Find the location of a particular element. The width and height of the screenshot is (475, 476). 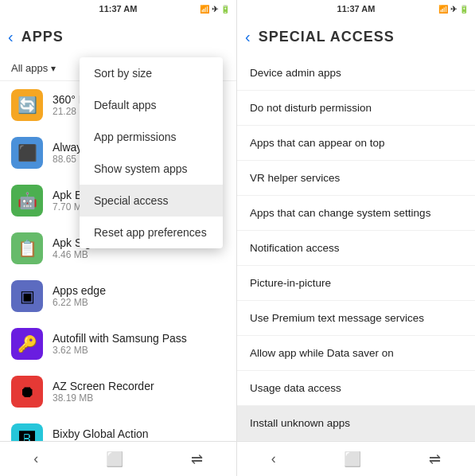

left-nav-back: ‹ is located at coordinates (36, 458).